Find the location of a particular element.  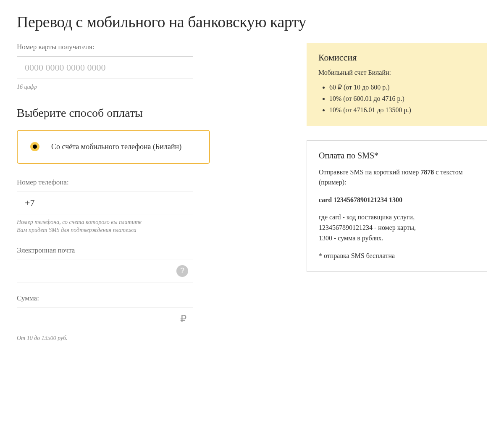

sms-intro: Отправьте SMS на короткий номер 7878 с т… is located at coordinates (397, 178).